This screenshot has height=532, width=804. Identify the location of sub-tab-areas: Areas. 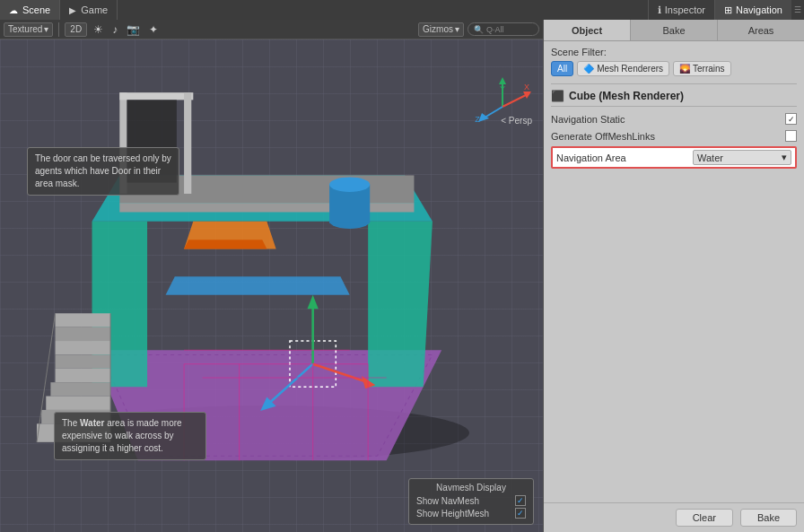
(761, 31).